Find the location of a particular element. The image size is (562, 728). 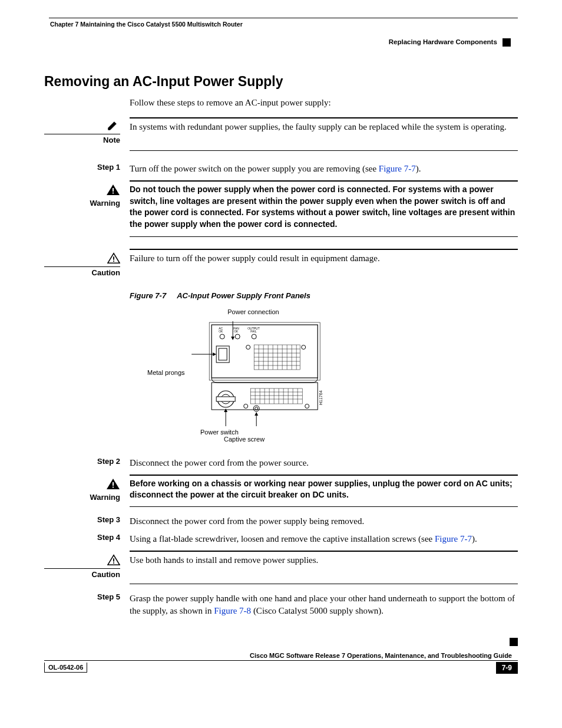

footer-marker-icon is located at coordinates (514, 642).